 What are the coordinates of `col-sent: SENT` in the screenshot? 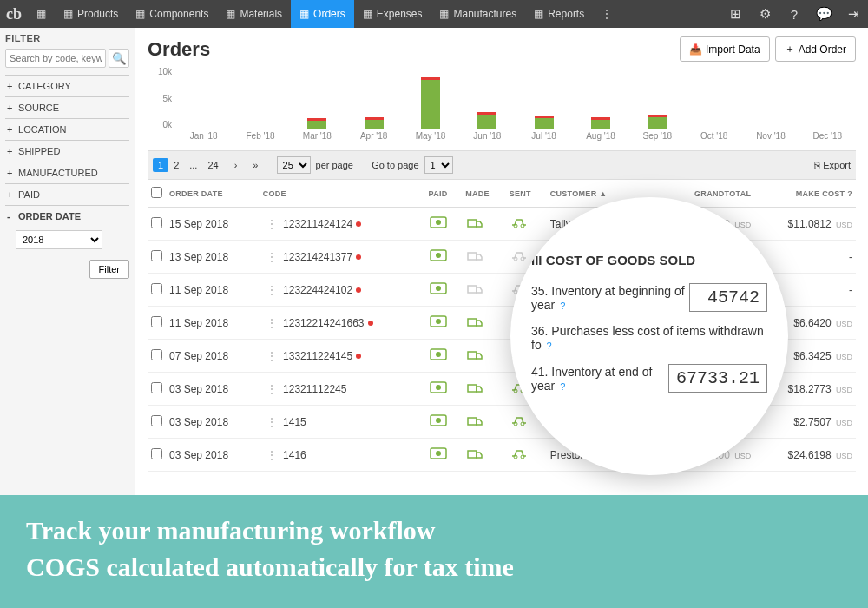 It's located at (526, 194).